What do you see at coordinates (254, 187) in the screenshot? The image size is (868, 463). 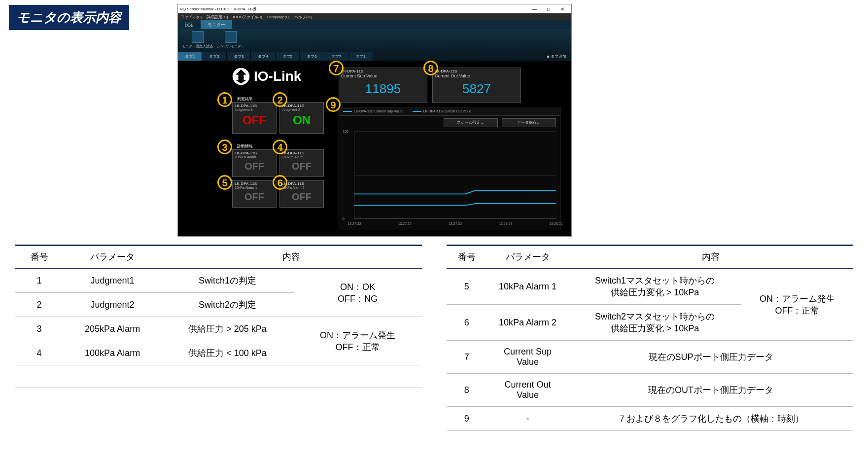 I see `panel-sub: 10kPa Alarm 1` at bounding box center [254, 187].